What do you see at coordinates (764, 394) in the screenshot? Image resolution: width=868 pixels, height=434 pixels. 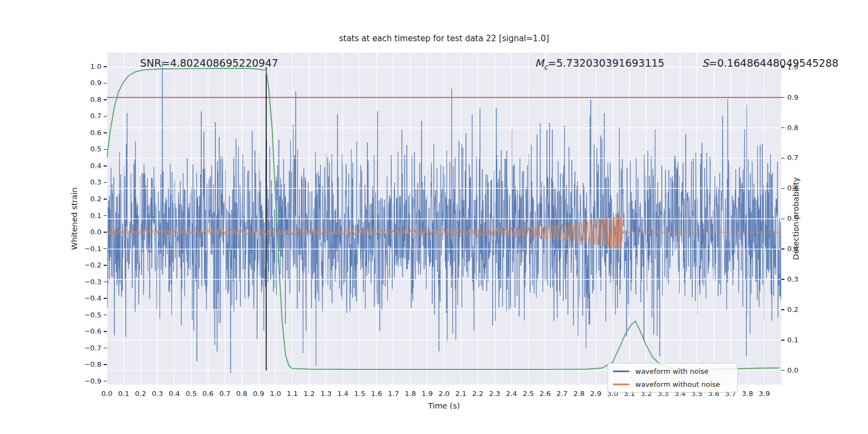 I see `x-axis-tick-label: 3.9` at bounding box center [764, 394].